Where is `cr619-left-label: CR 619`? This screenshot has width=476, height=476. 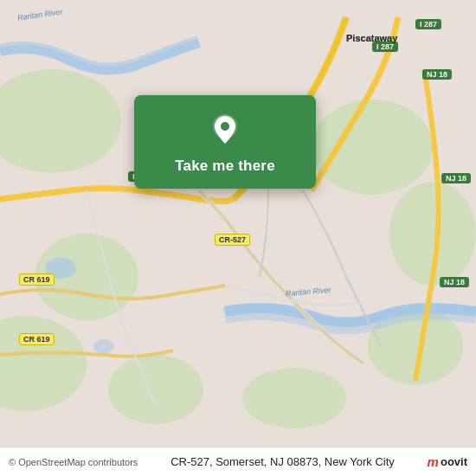 cr619-left-label: CR 619 is located at coordinates (36, 280).